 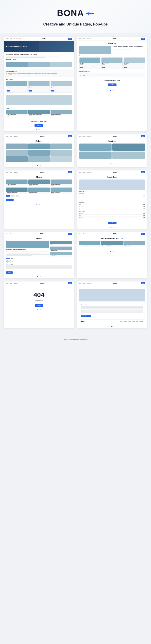 What do you see at coordinates (112, 198) in the screenshot?
I see `price-list-consultation: Initial consultation $50 Follow-up consu…` at bounding box center [112, 198].